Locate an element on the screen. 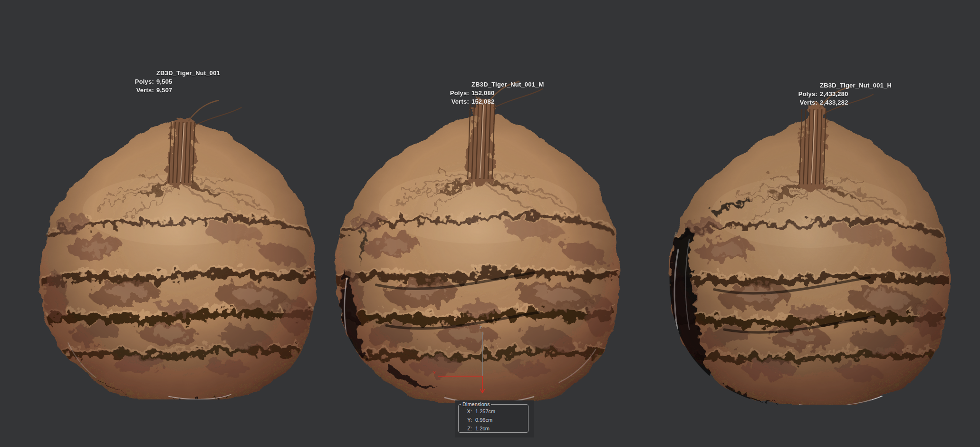 The image size is (980, 447). verts-value: 152,082 is located at coordinates (508, 102).